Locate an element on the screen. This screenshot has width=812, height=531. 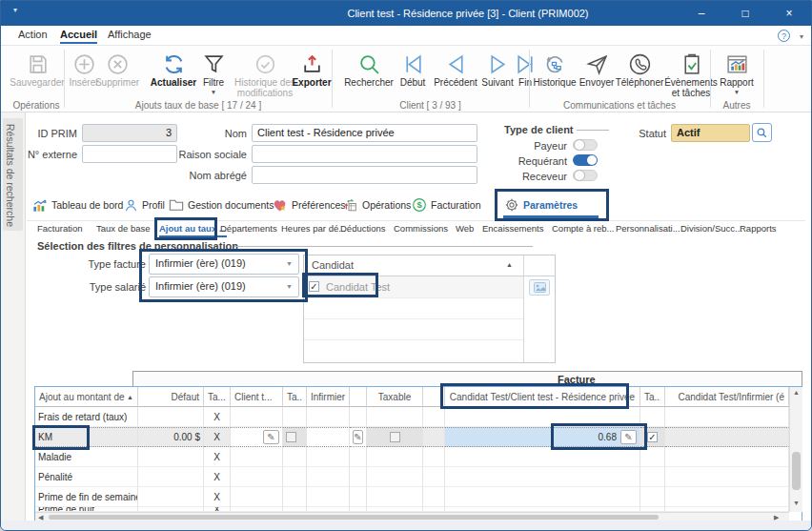
subtab-personnalisati-: Personnalisati... is located at coordinates (648, 229).